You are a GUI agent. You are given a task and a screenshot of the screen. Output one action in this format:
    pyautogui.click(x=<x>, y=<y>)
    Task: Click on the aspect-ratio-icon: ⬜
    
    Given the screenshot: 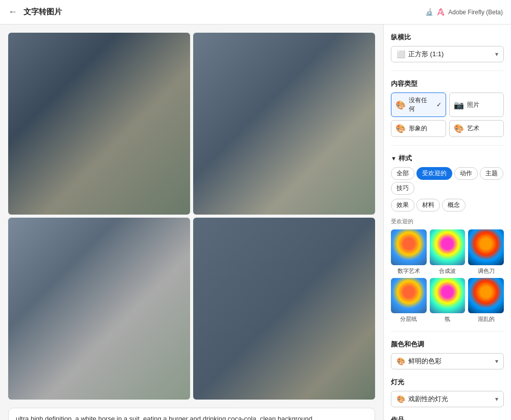 What is the action you would take?
    pyautogui.click(x=401, y=54)
    